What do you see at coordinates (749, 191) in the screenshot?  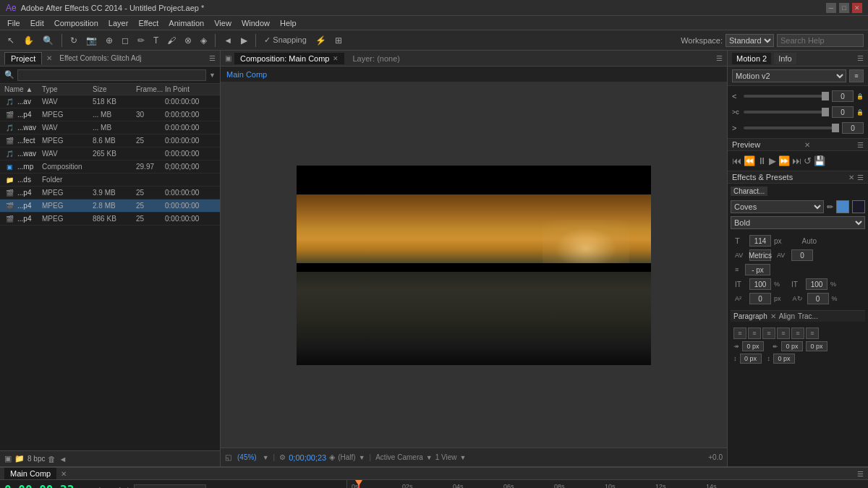 I see `character-tab-label: Charact...` at bounding box center [749, 191].